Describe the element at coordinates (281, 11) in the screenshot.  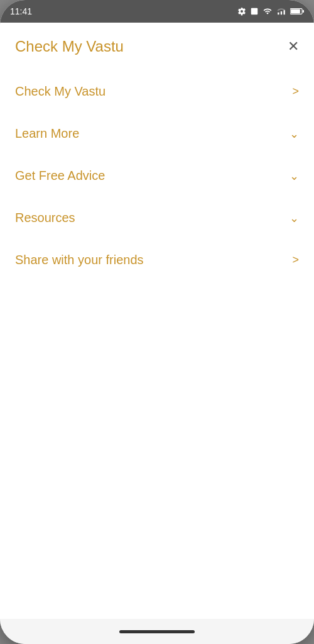
I see `signal-icon` at that location.